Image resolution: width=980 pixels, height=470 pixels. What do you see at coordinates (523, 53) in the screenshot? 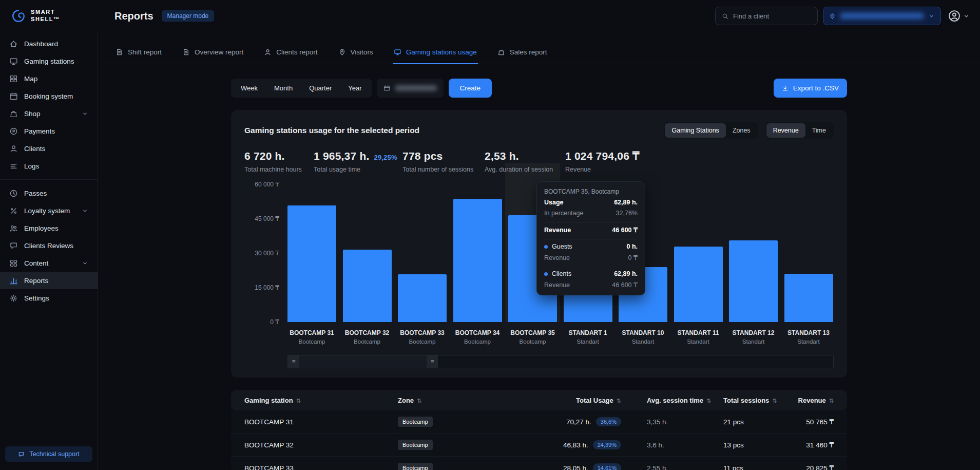
I see `tab-sales-report: Sales report` at bounding box center [523, 53].